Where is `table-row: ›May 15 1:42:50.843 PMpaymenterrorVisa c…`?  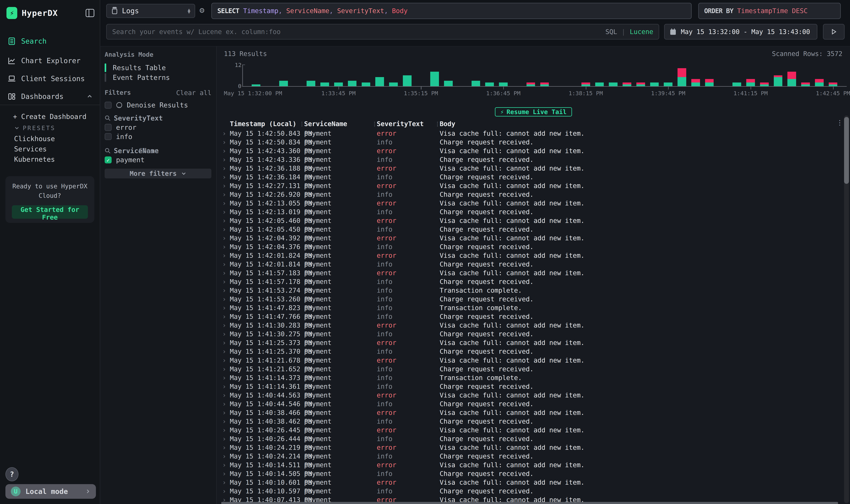
table-row: ›May 15 1:42:50.843 PMpaymenterrorVisa c… is located at coordinates (530, 133).